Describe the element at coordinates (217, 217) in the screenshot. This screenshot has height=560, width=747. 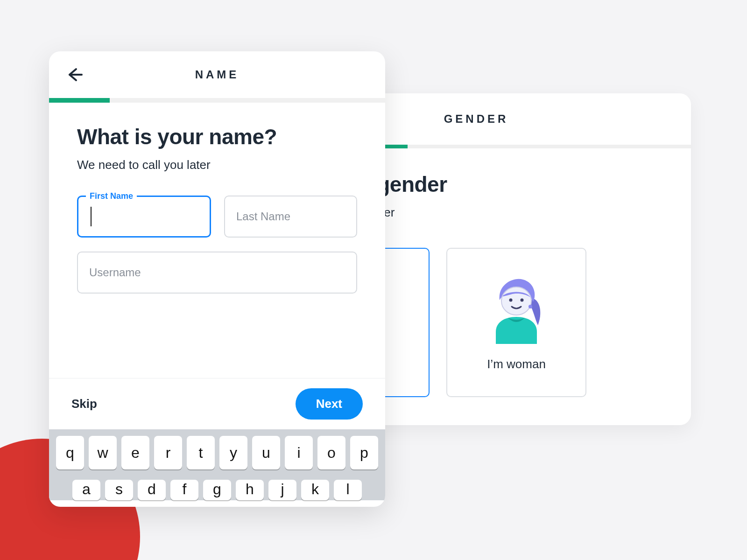
I see `name-form-row-1: First Name Last Name` at that location.